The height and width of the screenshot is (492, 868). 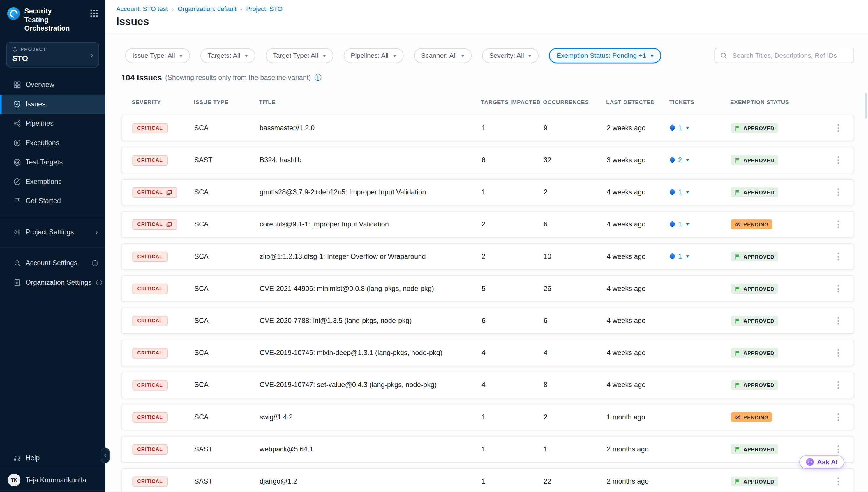 I want to click on sidebar-item-label: Overview, so click(x=40, y=85).